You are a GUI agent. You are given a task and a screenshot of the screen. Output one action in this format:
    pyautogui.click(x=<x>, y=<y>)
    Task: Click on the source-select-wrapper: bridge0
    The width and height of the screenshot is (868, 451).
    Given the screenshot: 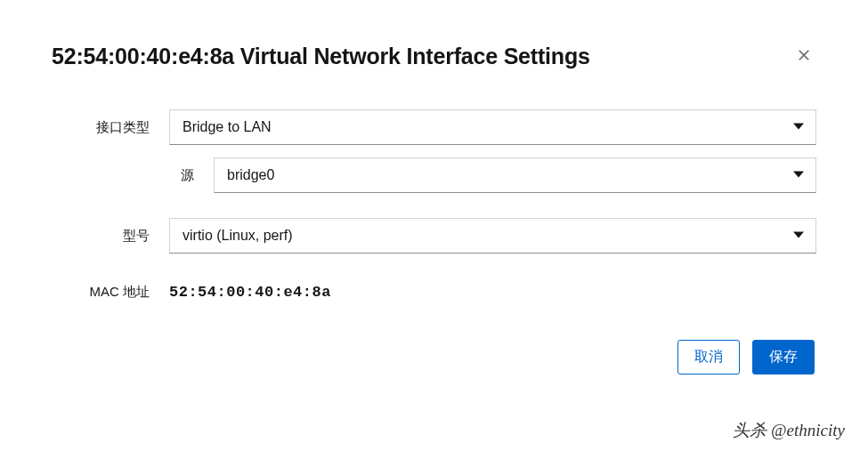 What is the action you would take?
    pyautogui.click(x=515, y=175)
    